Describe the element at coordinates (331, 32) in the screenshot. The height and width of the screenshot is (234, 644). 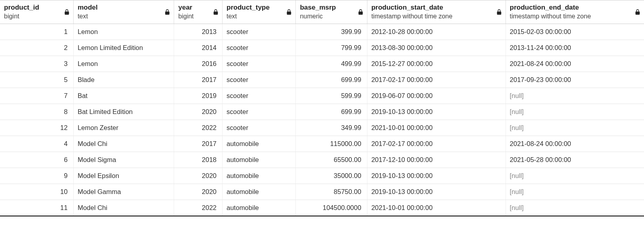
I see `cell-base_msrp: 399.99` at that location.